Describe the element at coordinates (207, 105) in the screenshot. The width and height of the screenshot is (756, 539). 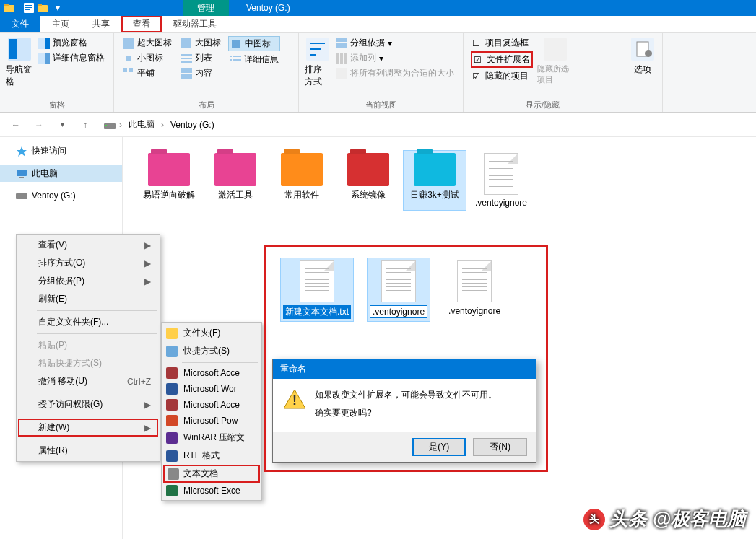
I see `group-layout-label: 布局` at that location.